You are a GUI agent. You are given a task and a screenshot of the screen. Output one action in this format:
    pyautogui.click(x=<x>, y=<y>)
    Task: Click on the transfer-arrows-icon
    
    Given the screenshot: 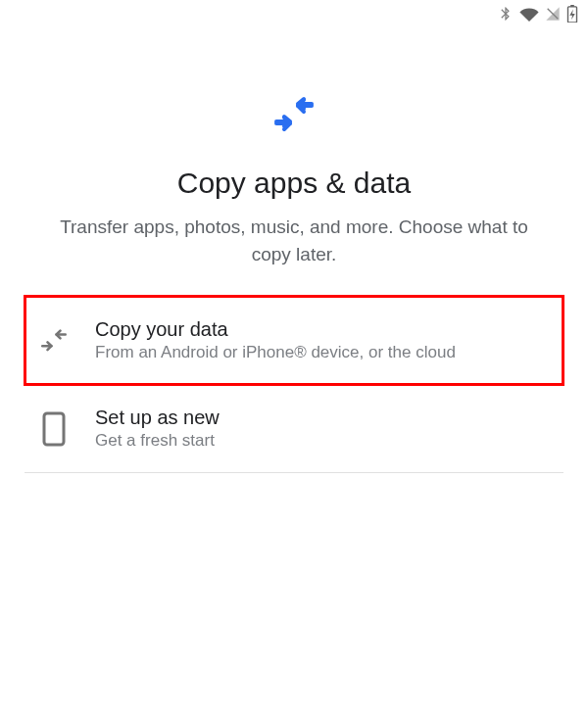 What is the action you would take?
    pyautogui.click(x=294, y=118)
    